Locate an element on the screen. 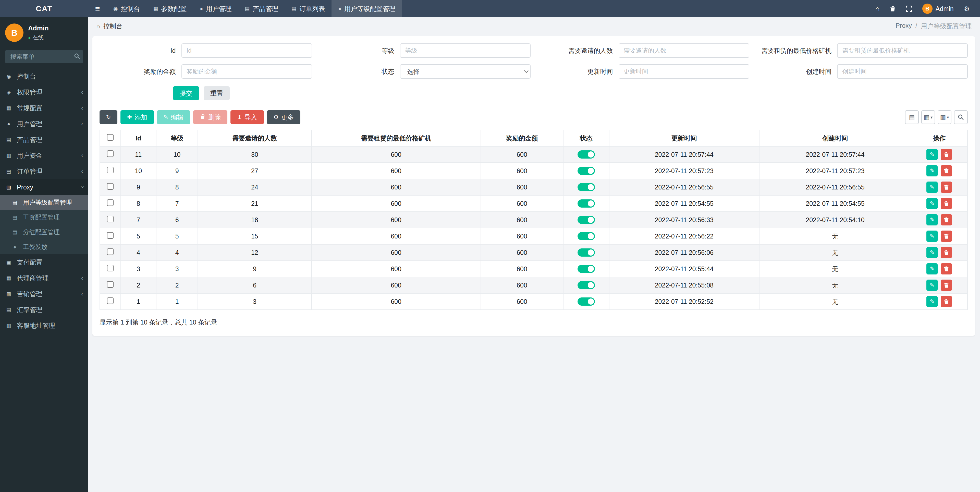 The width and height of the screenshot is (980, 492). status-select: 选择 is located at coordinates (465, 72).